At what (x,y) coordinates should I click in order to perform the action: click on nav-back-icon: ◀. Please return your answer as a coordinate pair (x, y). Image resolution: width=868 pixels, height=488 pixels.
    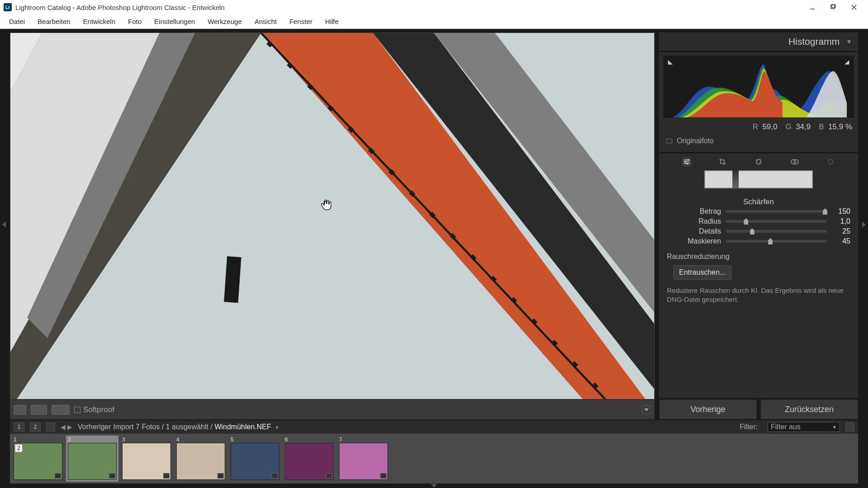
    Looking at the image, I should click on (63, 427).